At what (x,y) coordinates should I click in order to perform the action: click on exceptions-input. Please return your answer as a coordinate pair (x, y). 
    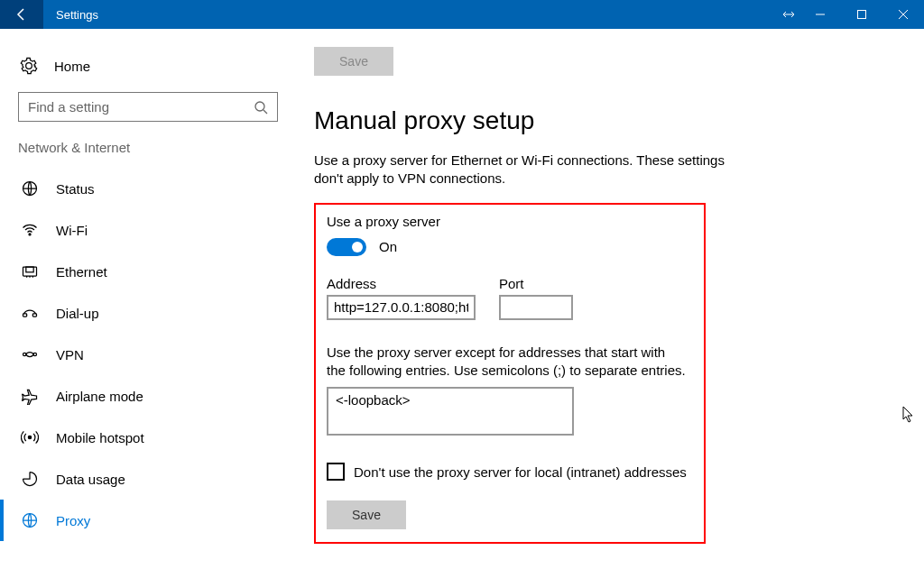
    Looking at the image, I should click on (450, 411).